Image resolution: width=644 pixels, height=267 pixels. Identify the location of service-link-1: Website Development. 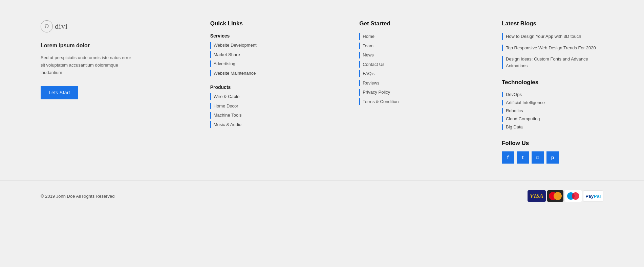
(235, 45).